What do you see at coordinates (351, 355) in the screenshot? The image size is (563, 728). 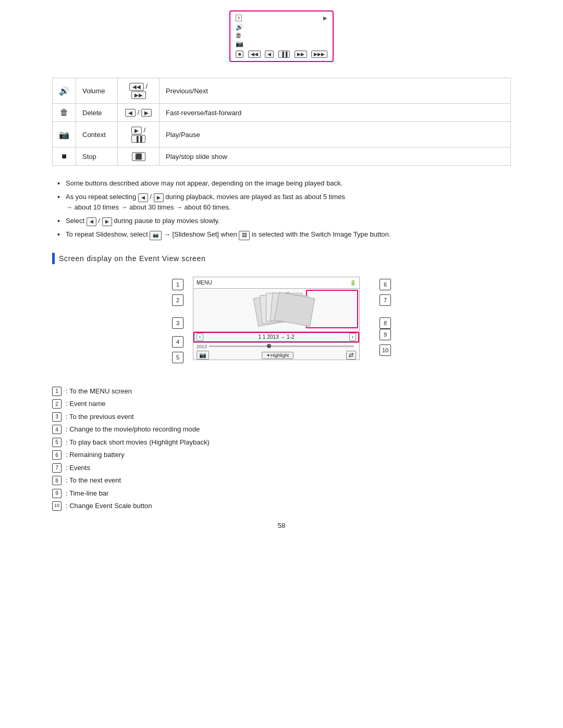 I see `ev-scale-btn: ⇄` at bounding box center [351, 355].